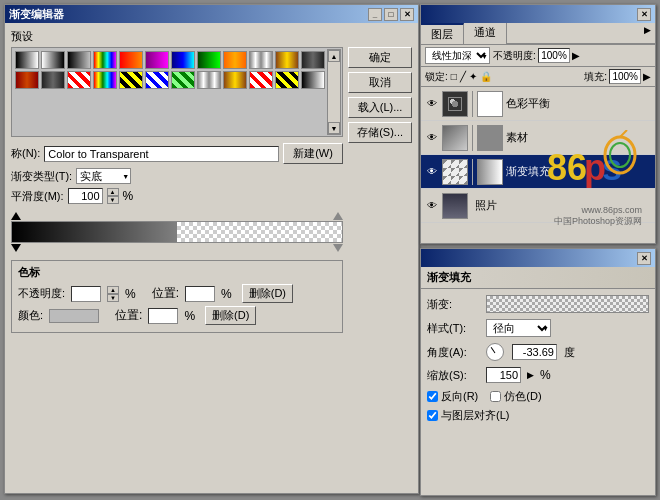  Describe the element at coordinates (86, 196) in the screenshot. I see `smoothness-input` at that location.